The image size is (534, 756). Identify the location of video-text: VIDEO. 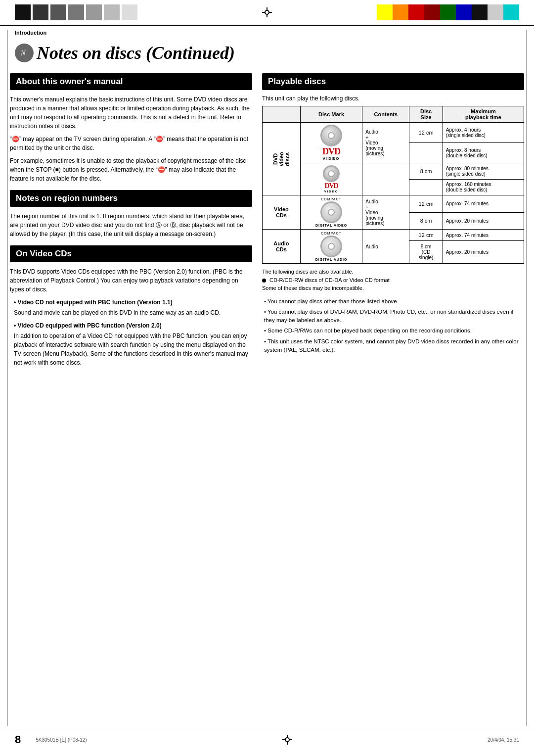
(331, 158).